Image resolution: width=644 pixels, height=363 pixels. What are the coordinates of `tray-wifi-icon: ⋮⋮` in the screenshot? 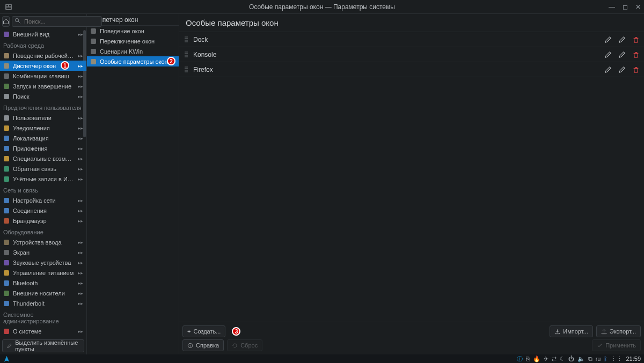 It's located at (617, 359).